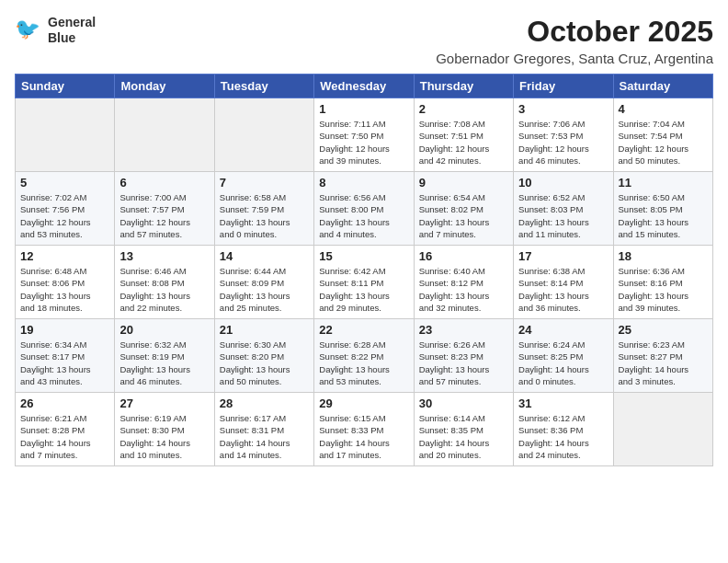  I want to click on day-info: Sunrise: 7:02 AM Sunset: 7:56 PM Dayligh…, so click(64, 215).